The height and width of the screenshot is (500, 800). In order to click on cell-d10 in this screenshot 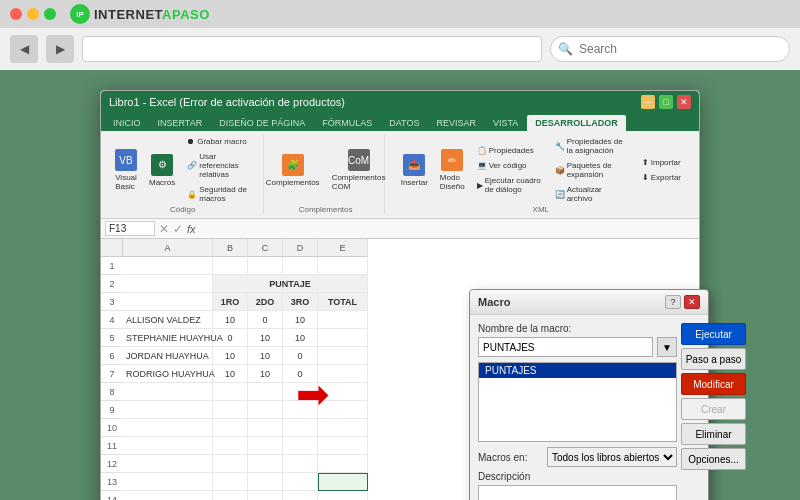, I will do `click(300, 428)`.